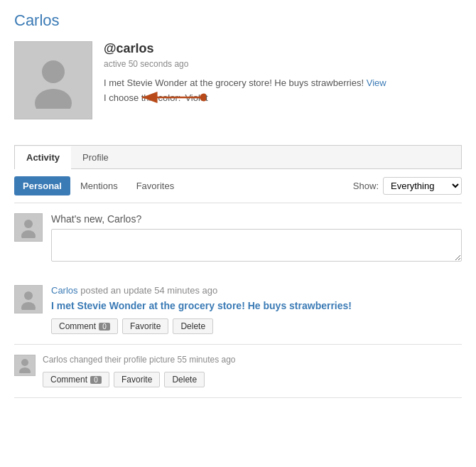  I want to click on bio-line1: I met Stevie Wonder at the grocery store…, so click(283, 84).